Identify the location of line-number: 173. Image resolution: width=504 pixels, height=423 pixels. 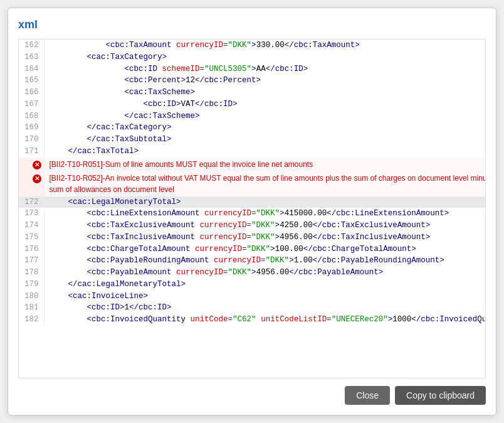
(31, 213).